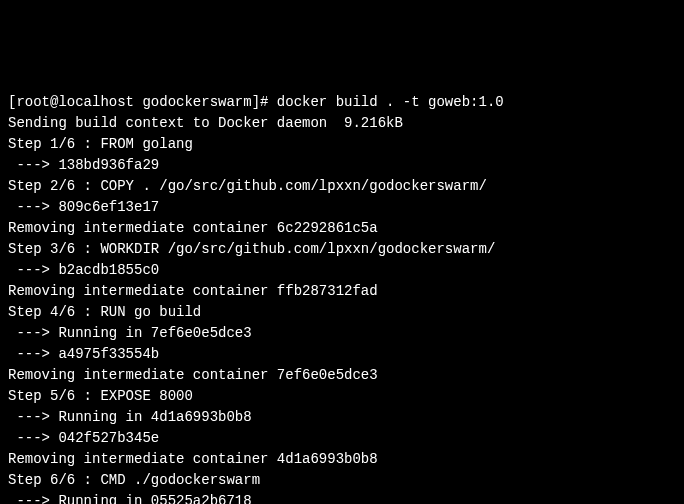 This screenshot has width=684, height=504. Describe the element at coordinates (342, 438) in the screenshot. I see `terminal-line: ---> 042f527b345e` at that location.